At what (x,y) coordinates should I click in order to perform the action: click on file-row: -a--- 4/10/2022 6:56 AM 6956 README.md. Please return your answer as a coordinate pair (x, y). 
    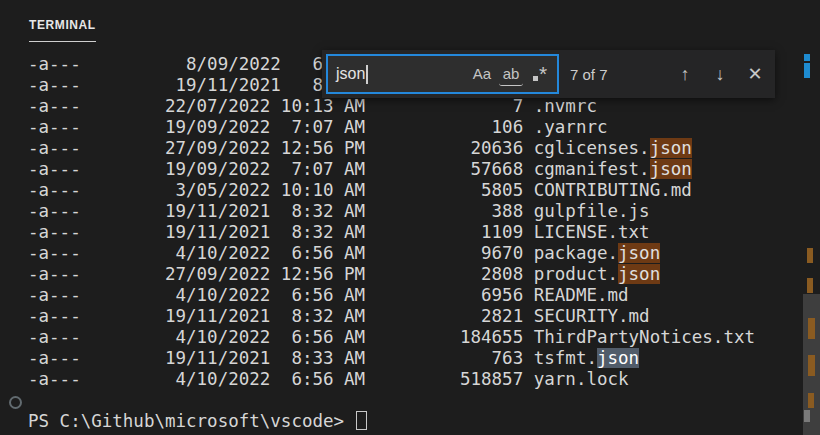
    Looking at the image, I should click on (400, 296).